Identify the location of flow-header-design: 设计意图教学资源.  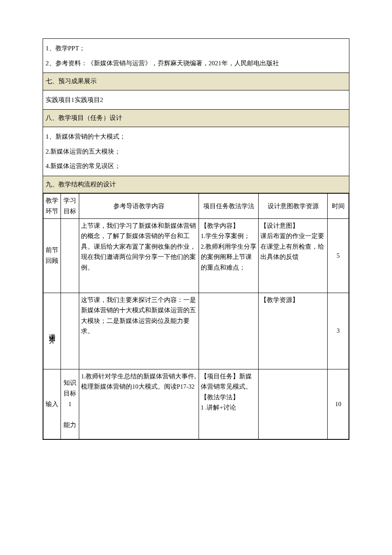
(293, 206).